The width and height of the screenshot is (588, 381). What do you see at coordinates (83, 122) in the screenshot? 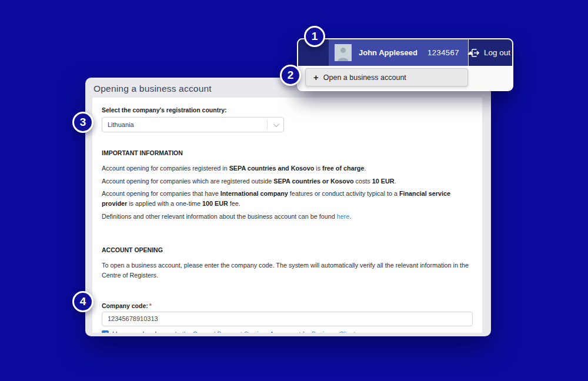
I see `step-badge-3: 3` at bounding box center [83, 122].